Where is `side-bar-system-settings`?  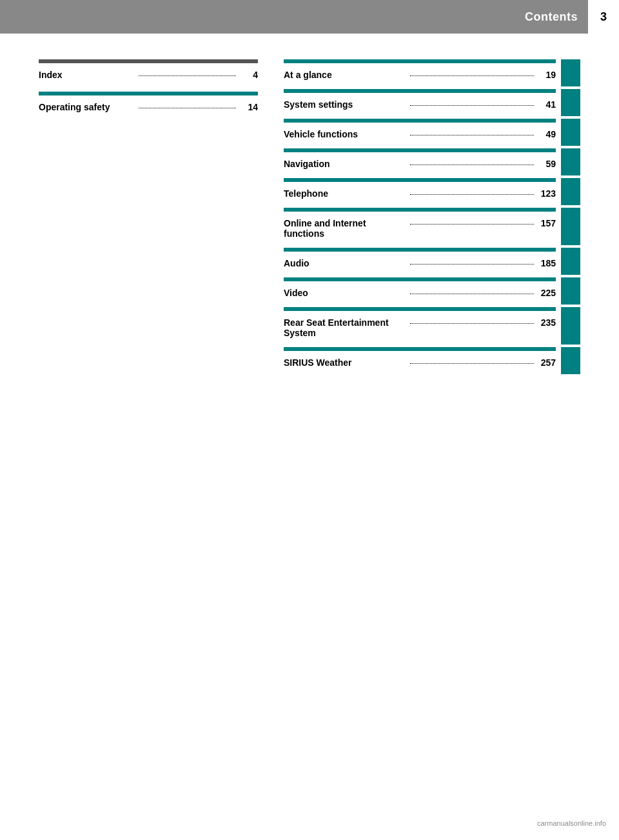
side-bar-system-settings is located at coordinates (571, 103).